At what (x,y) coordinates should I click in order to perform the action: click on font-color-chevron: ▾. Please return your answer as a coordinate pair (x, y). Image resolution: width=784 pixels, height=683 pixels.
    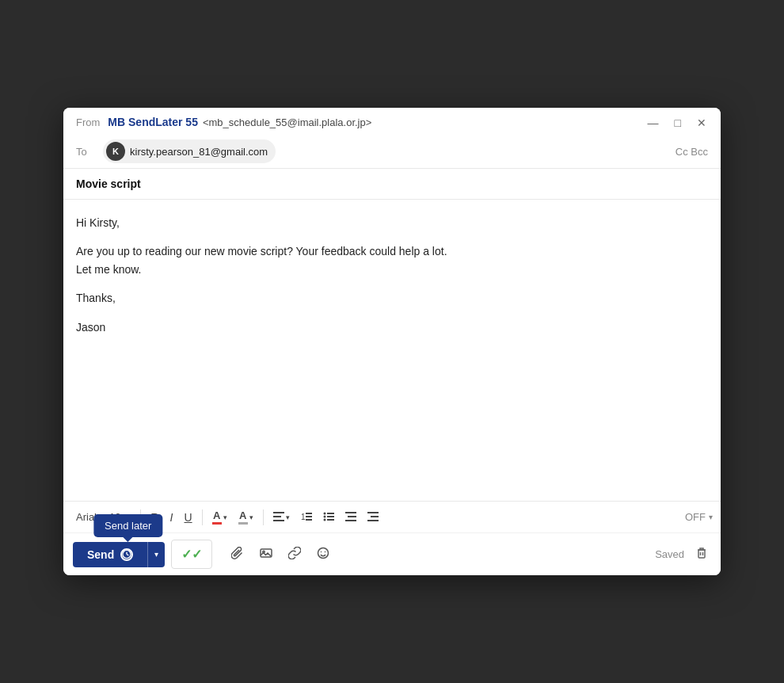
    Looking at the image, I should click on (225, 517).